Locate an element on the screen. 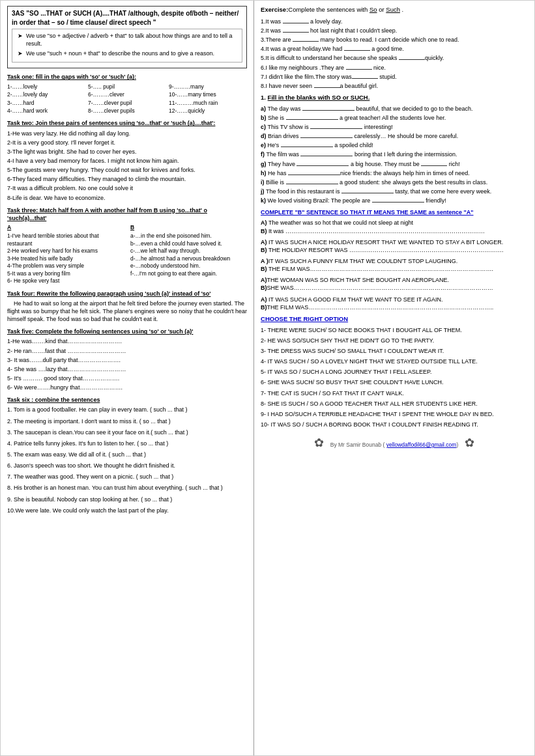 The image size is (535, 756). header-box: 3AS "SO ...THAT or SUCH (A)....THAT /alt… is located at coordinates (127, 37).